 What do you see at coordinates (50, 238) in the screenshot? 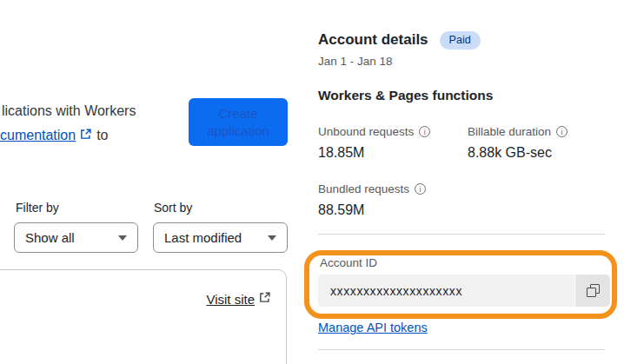
I see `filter-dropdown-value: Show all` at bounding box center [50, 238].